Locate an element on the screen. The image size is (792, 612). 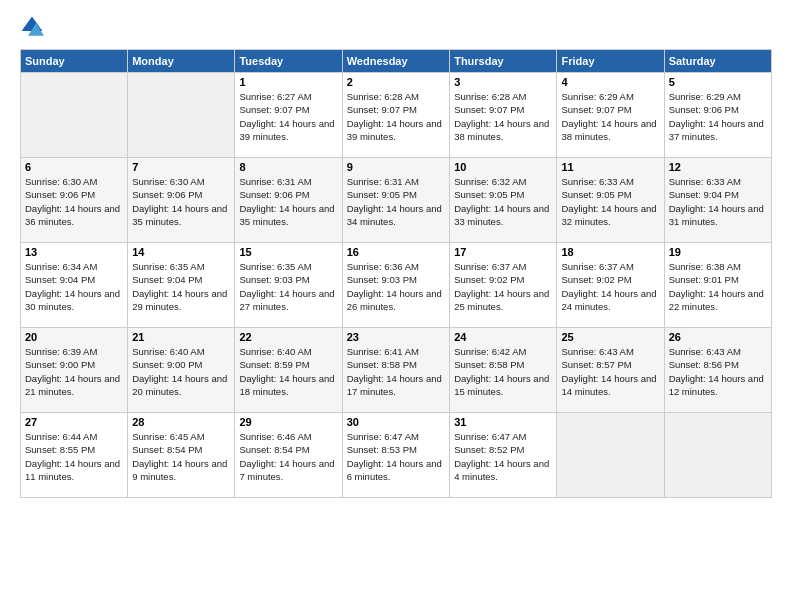
calendar-cell: 26Sunrise: 6:43 AM Sunset: 8:56 PM Dayli… is located at coordinates (718, 370).